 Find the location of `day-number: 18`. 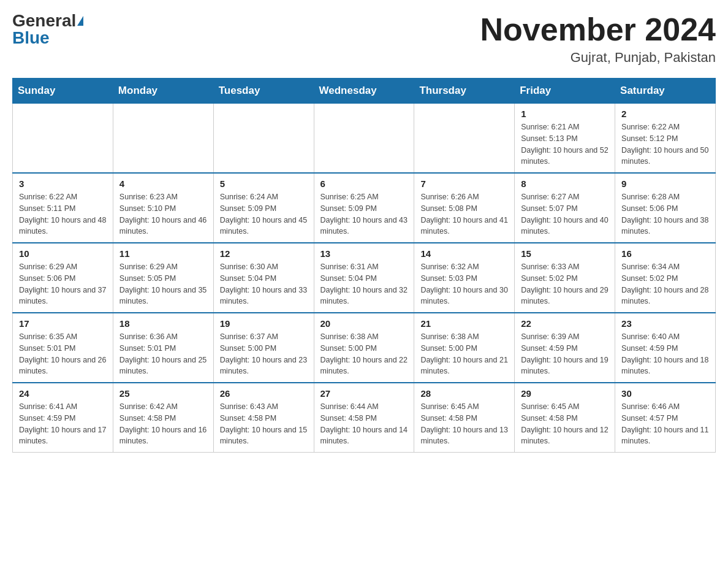

day-number: 18 is located at coordinates (163, 324).